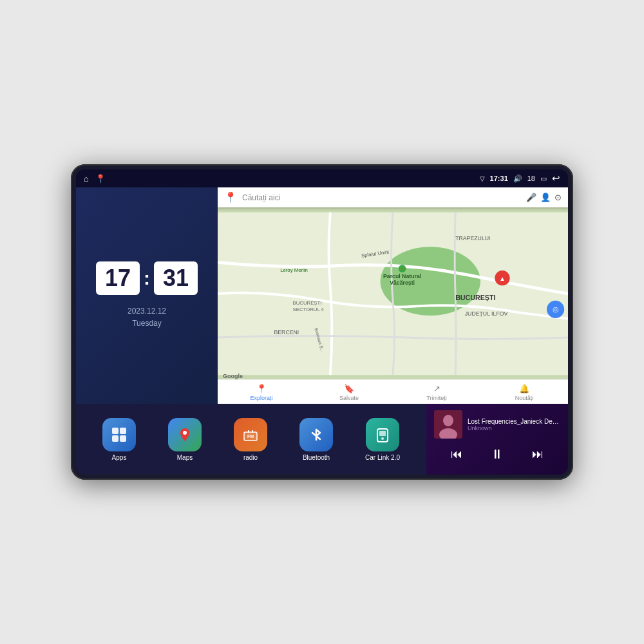 The height and width of the screenshot is (644, 644). Describe the element at coordinates (402, 276) in the screenshot. I see `svg-text: Parcul Natural` at that location.